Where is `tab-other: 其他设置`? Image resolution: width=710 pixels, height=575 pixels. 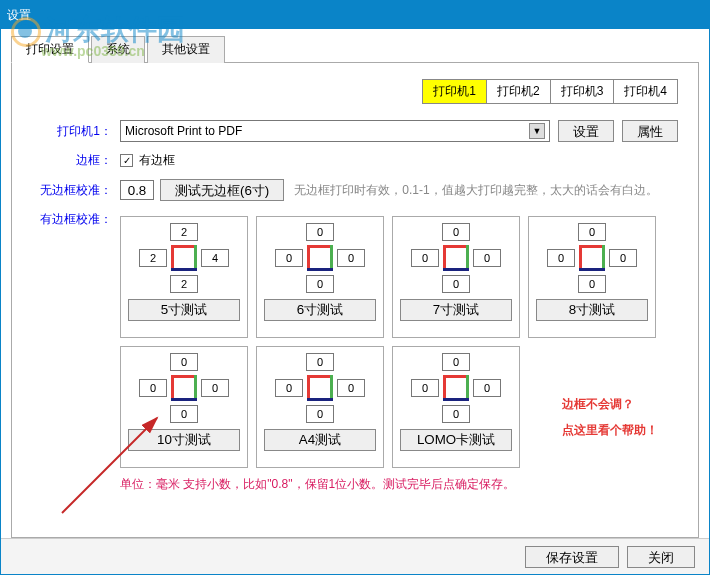 tab-other: 其他设置 is located at coordinates (186, 50).